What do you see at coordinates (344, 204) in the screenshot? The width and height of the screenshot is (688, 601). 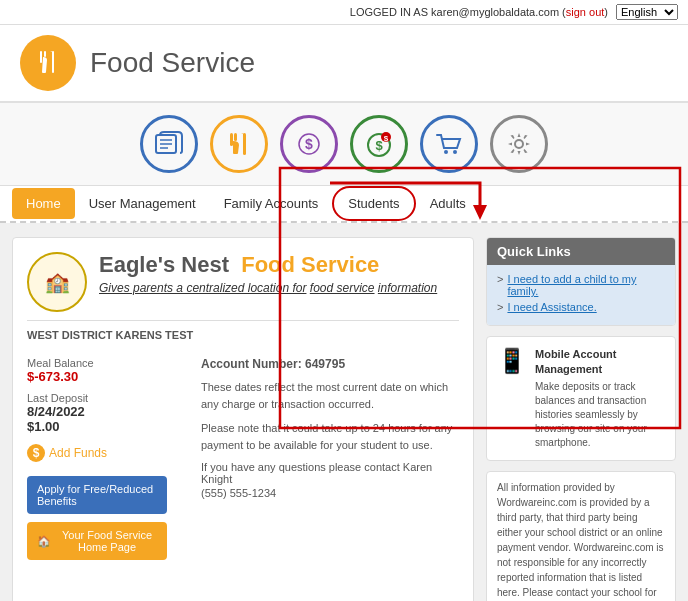 I see `text-navigation: Home User Management Family Accounts Stu…` at bounding box center [344, 204].